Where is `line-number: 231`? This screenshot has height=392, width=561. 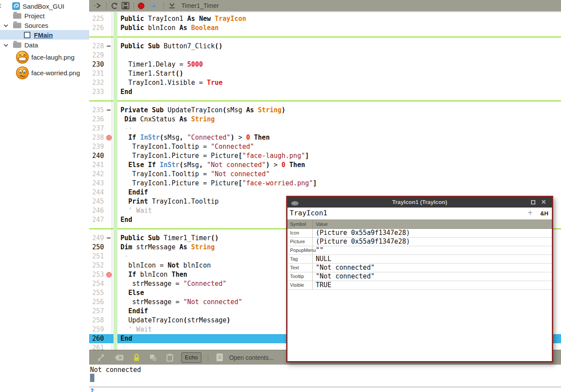 line-number: 231 is located at coordinates (97, 74).